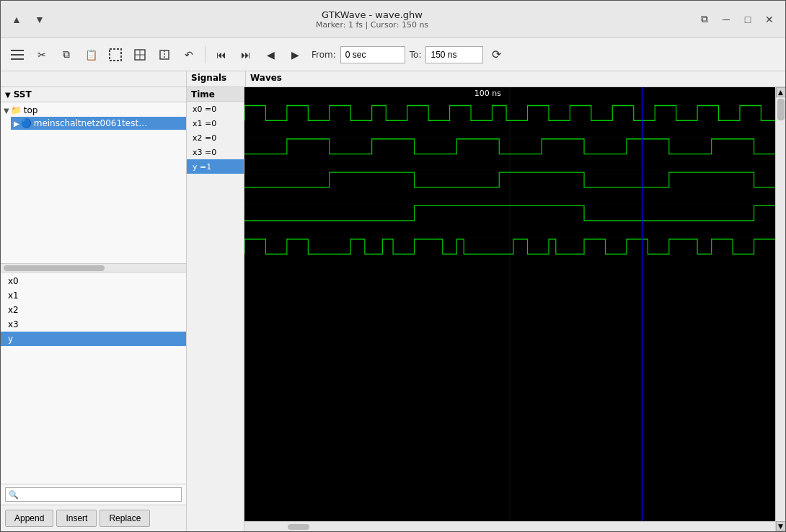 The image size is (786, 532). I want to click on sigrow-x3: x3 =0, so click(215, 152).